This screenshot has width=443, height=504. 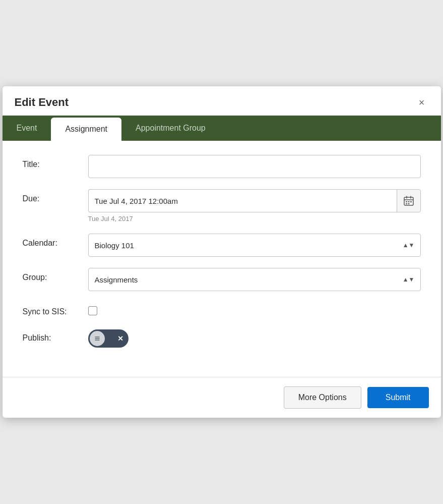 What do you see at coordinates (255, 206) in the screenshot?
I see `due-input-wrapper: Tue Jul 4, 2017` at bounding box center [255, 206].